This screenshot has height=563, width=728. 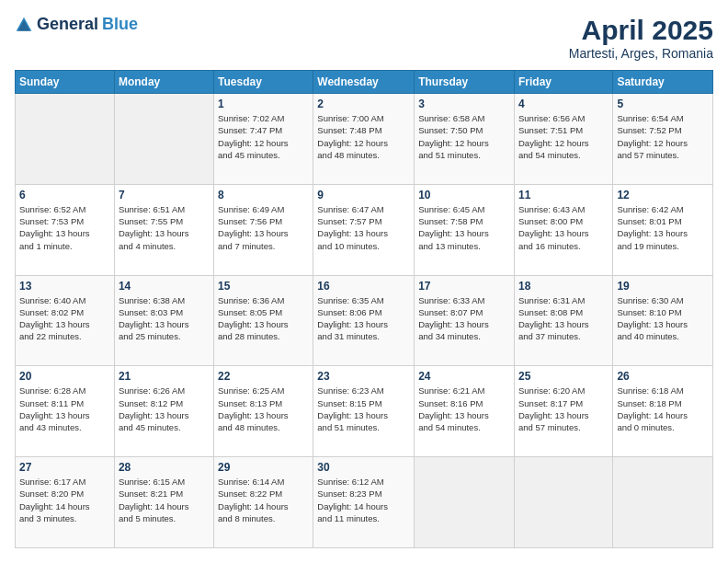 What do you see at coordinates (364, 83) in the screenshot?
I see `calendar-header: SundayMondayTuesdayWednesdayThursdayFrid…` at bounding box center [364, 83].